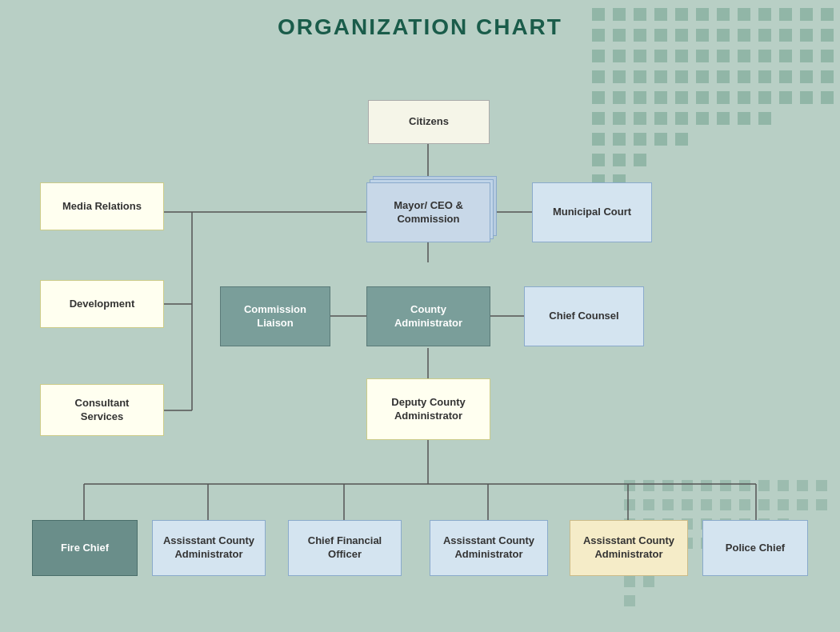  What do you see at coordinates (584, 317) in the screenshot?
I see `chief-counsel-node: Chief Counsel` at bounding box center [584, 317].